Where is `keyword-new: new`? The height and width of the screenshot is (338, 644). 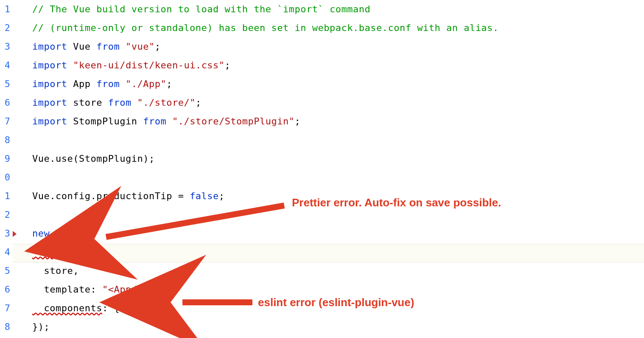 keyword-new: new is located at coordinates (41, 234).